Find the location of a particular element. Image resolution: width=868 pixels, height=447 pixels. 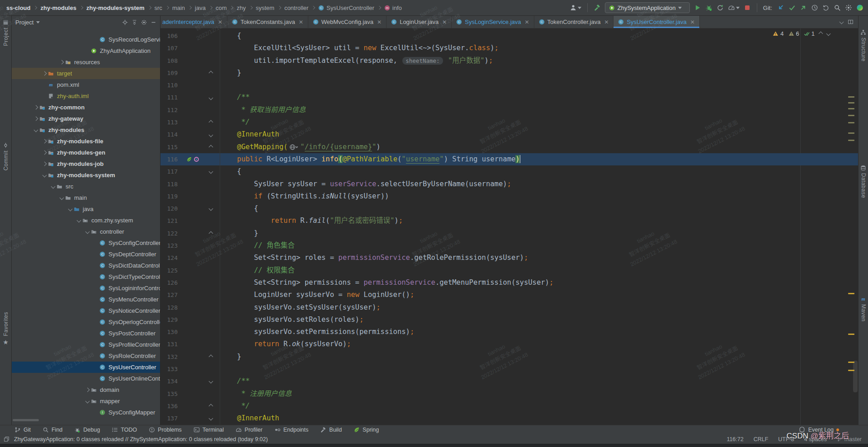

sidebar-item-project: Project is located at coordinates (5, 33).